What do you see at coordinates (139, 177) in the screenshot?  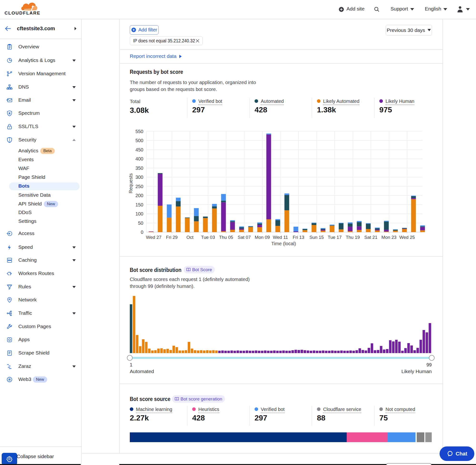 I see `svg-text: 300` at bounding box center [139, 177].